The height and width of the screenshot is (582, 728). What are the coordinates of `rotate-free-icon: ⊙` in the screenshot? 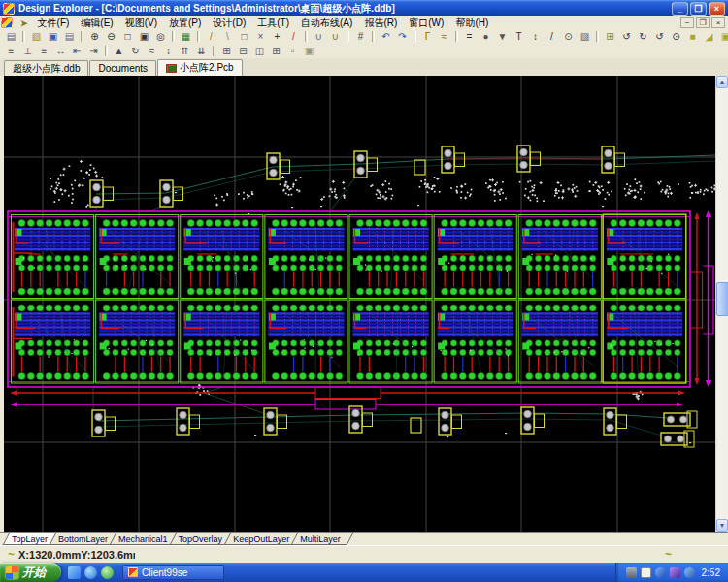 It's located at (676, 37).